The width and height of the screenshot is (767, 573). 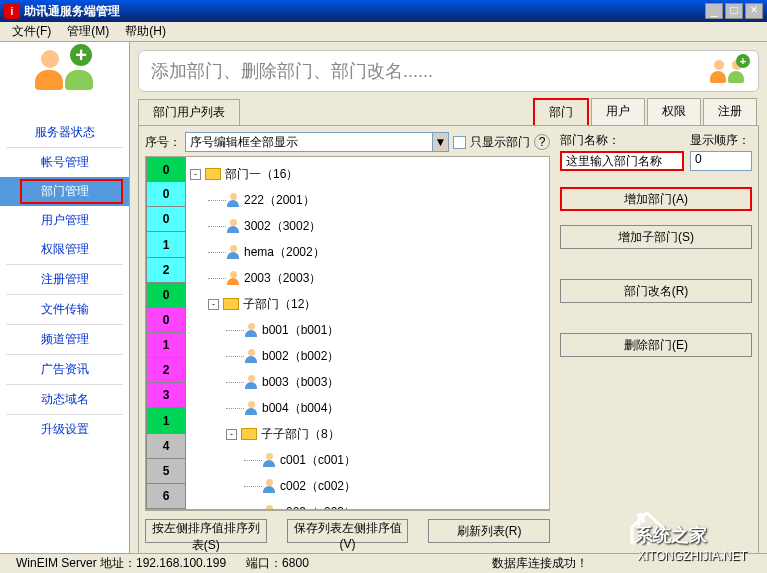 I want to click on sidebar-item-1: 帐号管理, so click(x=64, y=162).